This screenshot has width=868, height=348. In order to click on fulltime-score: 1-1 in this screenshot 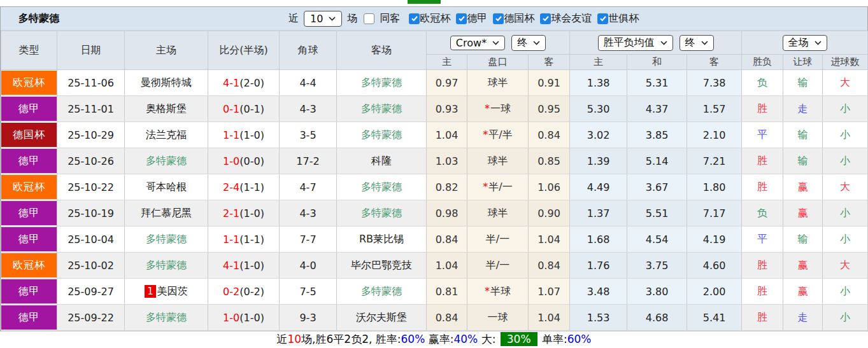, I will do `click(231, 135)`.